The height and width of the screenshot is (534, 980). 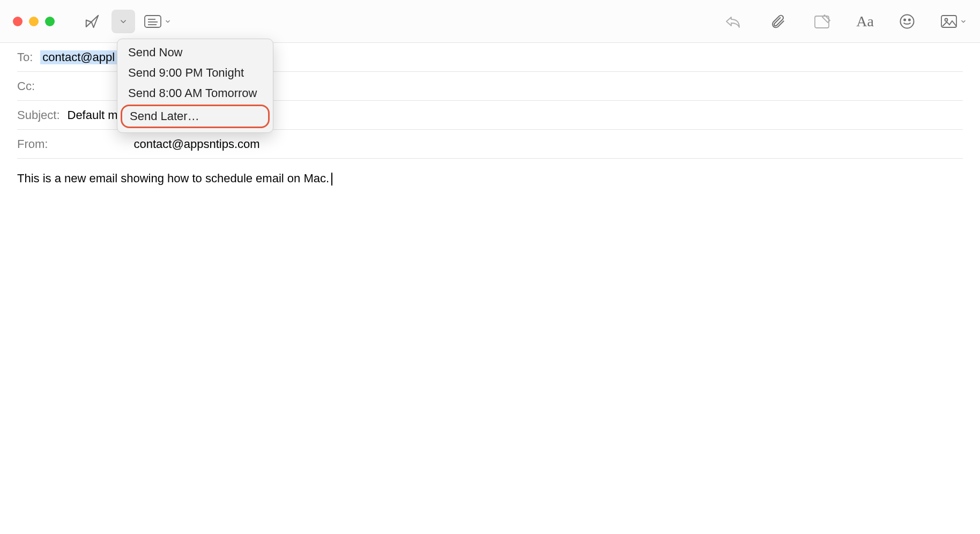 What do you see at coordinates (907, 21) in the screenshot?
I see `emoji-button` at bounding box center [907, 21].